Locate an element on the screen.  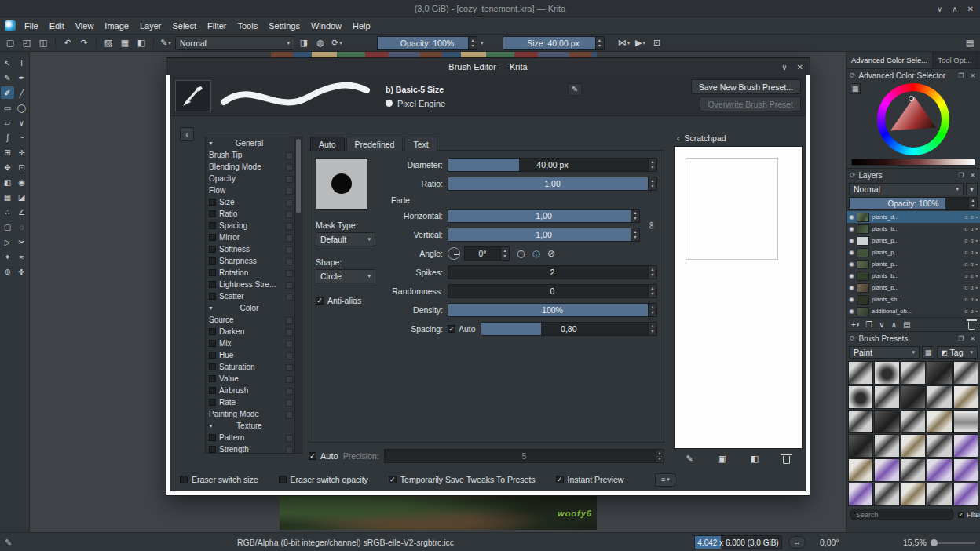
menu-item: Image is located at coordinates (116, 26).